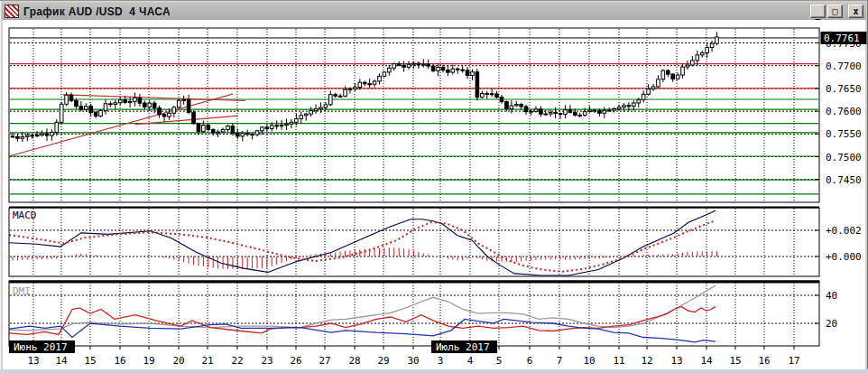 This screenshot has width=868, height=373. Describe the element at coordinates (463, 347) in the screenshot. I see `month-marker-label: Июль 2017` at that location.